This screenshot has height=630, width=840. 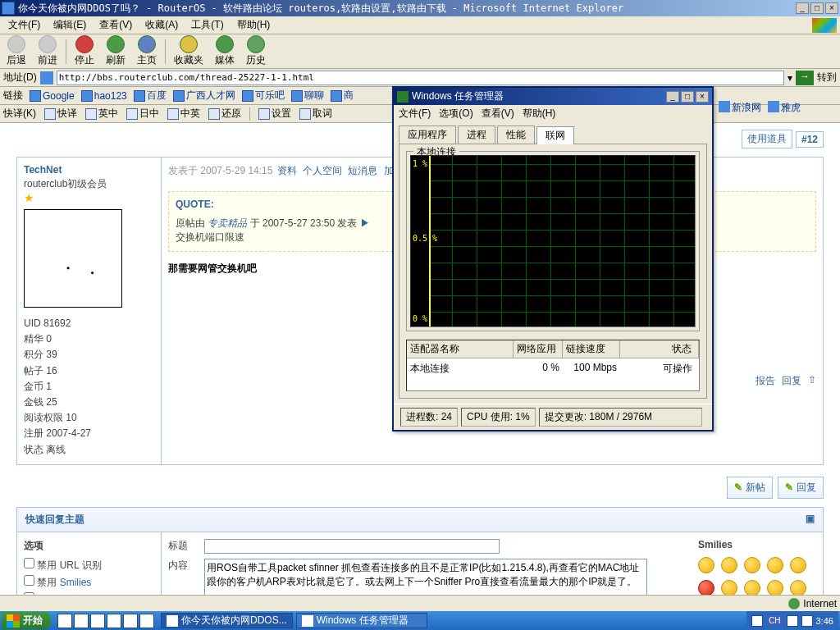 What do you see at coordinates (98, 621) in the screenshot?
I see `ql-msn-icon` at bounding box center [98, 621].